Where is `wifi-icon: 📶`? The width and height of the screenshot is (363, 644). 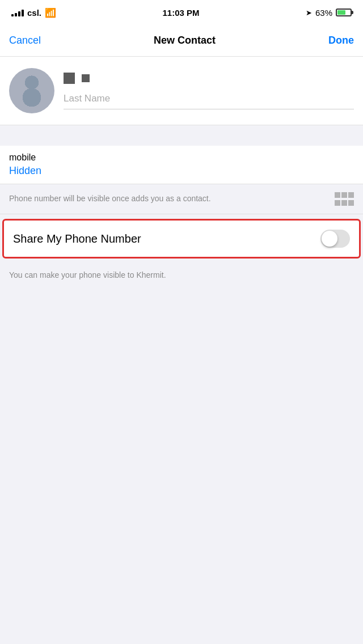 wifi-icon: 📶 is located at coordinates (50, 12).